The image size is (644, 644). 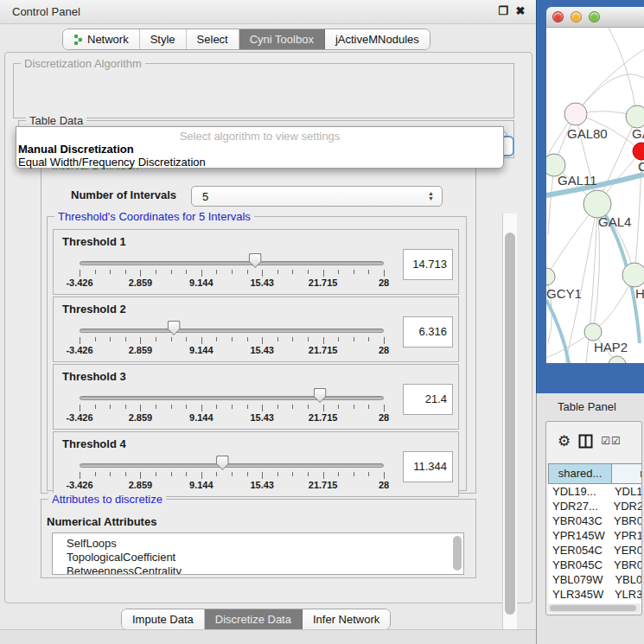 I want to click on table-column-header: na, so click(x=628, y=474).